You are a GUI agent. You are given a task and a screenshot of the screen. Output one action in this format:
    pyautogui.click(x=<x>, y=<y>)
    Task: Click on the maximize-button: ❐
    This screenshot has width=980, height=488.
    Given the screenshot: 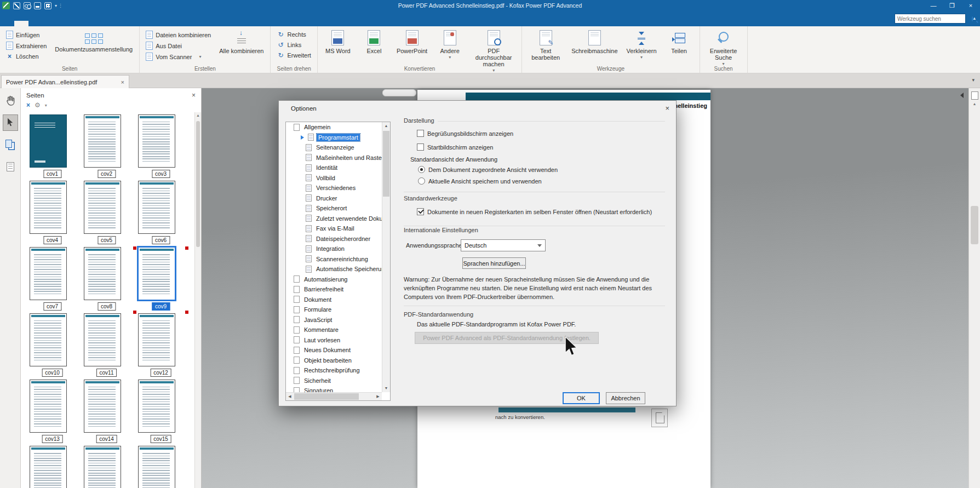 What is the action you would take?
    pyautogui.click(x=952, y=5)
    